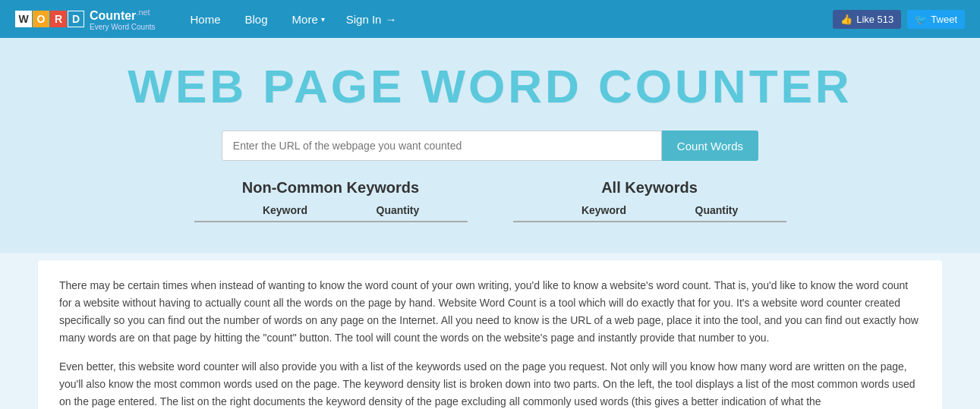 The width and height of the screenshot is (980, 409). What do you see at coordinates (257, 19) in the screenshot?
I see `nav-blog: Blog` at bounding box center [257, 19].